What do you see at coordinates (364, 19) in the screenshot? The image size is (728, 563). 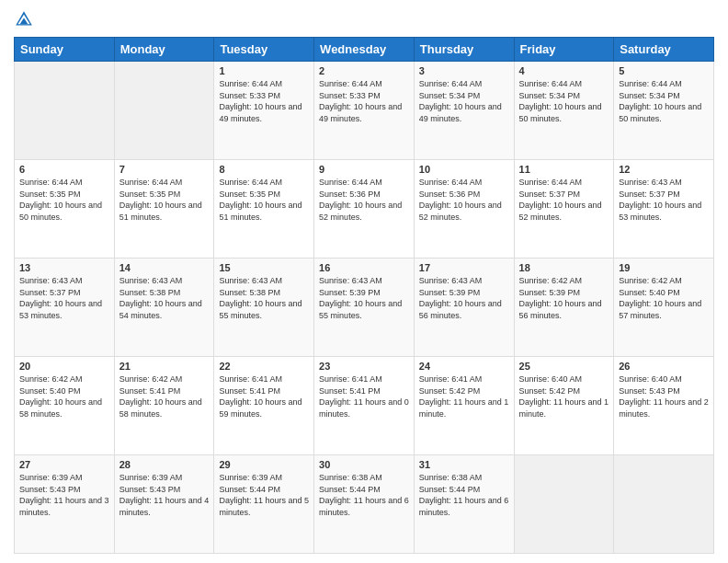 I see `header` at bounding box center [364, 19].